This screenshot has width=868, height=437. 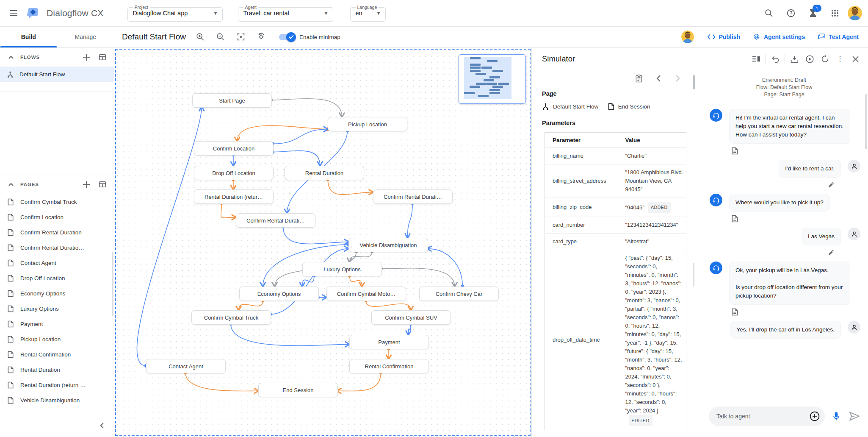 What do you see at coordinates (855, 59) in the screenshot?
I see `close-simulator-icon` at bounding box center [855, 59].